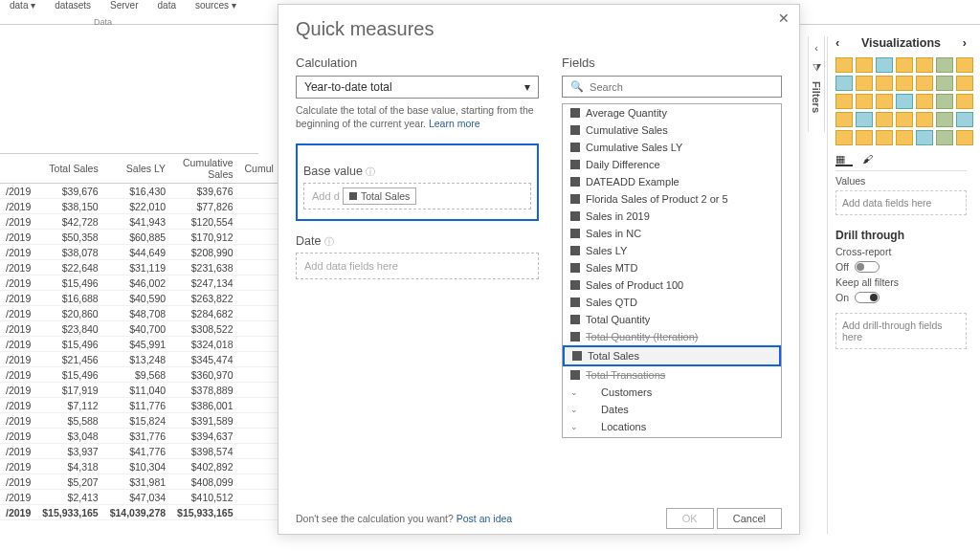 This screenshot has width=980, height=551. I want to click on field-measure: Average Quantity, so click(672, 113).